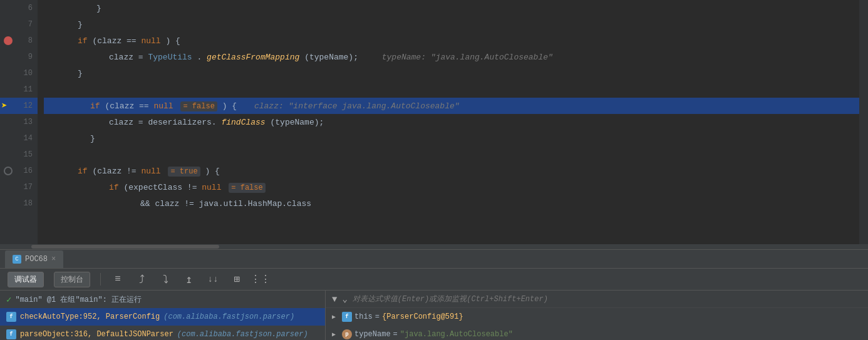 Image resolution: width=868 pixels, height=340 pixels. I want to click on current-line-arrow: ➤, so click(4, 106).